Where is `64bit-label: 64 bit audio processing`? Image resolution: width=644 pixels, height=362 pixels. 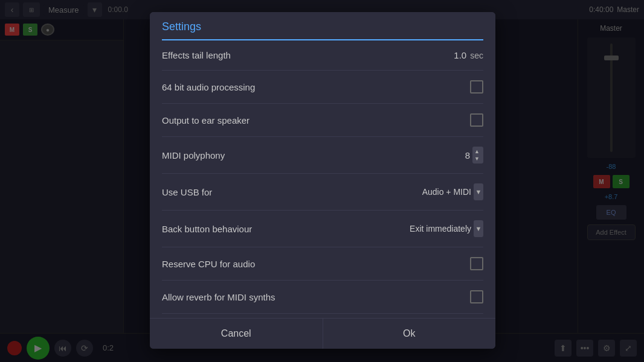 64bit-label: 64 bit audio processing is located at coordinates (208, 87).